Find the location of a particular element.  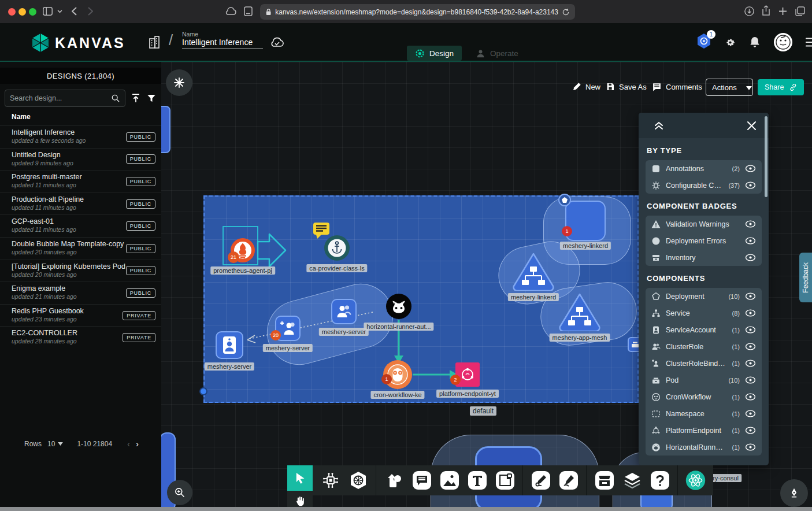

next-page-button: › is located at coordinates (138, 444).